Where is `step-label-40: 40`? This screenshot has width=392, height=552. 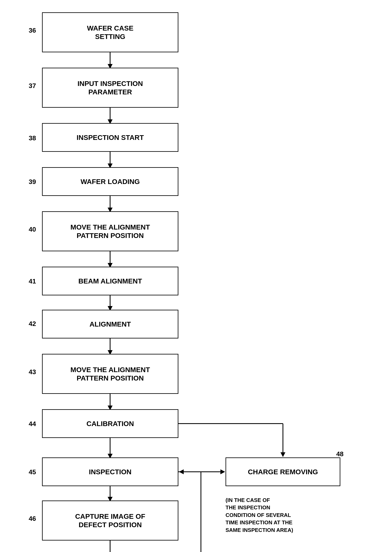
step-label-40: 40 is located at coordinates (32, 229).